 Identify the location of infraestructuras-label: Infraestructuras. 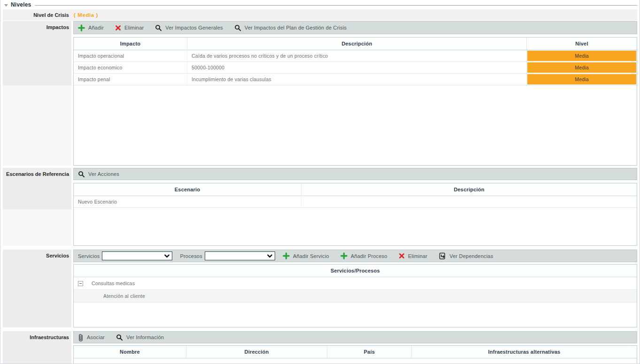
(37, 348).